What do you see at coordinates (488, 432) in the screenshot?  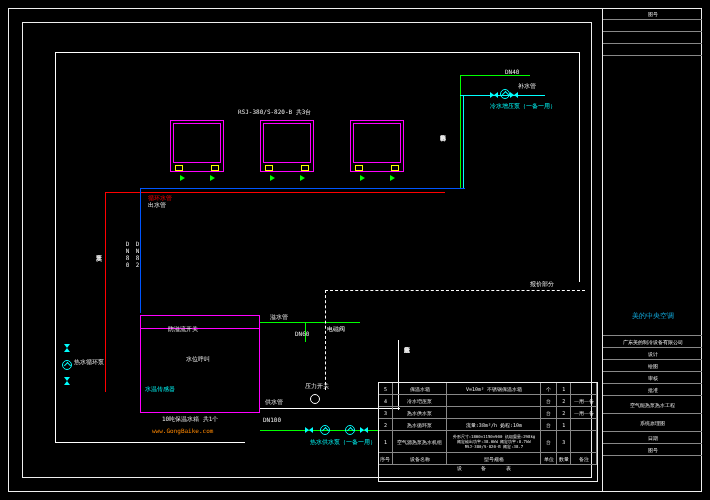 I see `equipment-table: 5 保温水箱 V=10m³ 不锈钢保温水箱 个 1 4 冷水增压泵 台 2 一用…` at bounding box center [488, 432].